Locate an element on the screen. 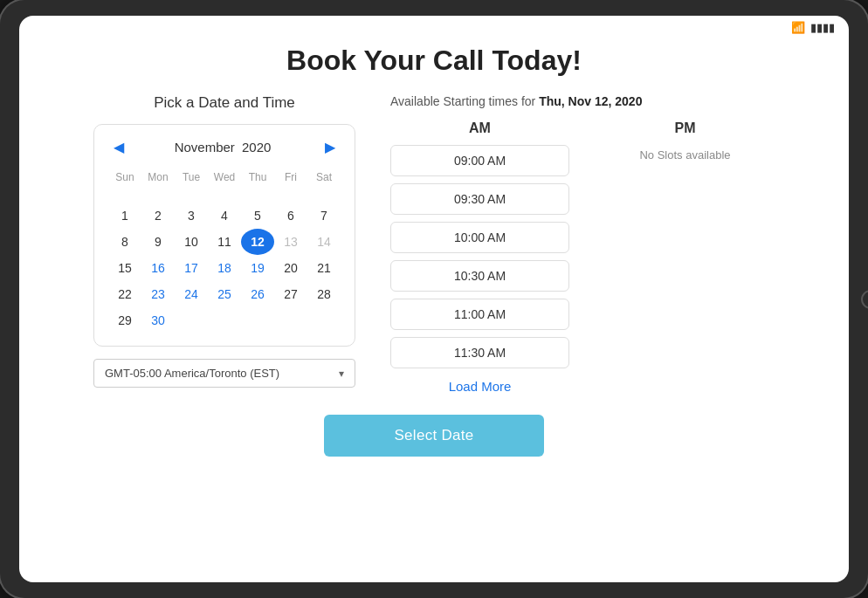  calendar-day-17: 17 is located at coordinates (191, 268).